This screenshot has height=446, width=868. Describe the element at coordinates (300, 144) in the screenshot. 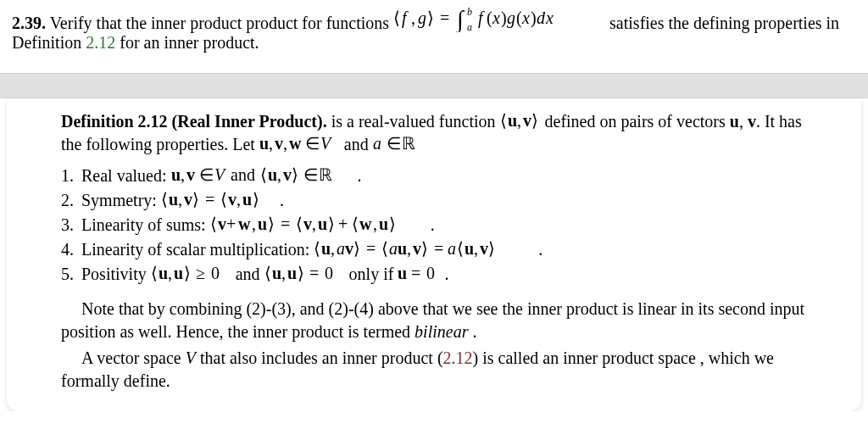

I see `expr-uvw-in-V: u , v , w ∈ V` at that location.